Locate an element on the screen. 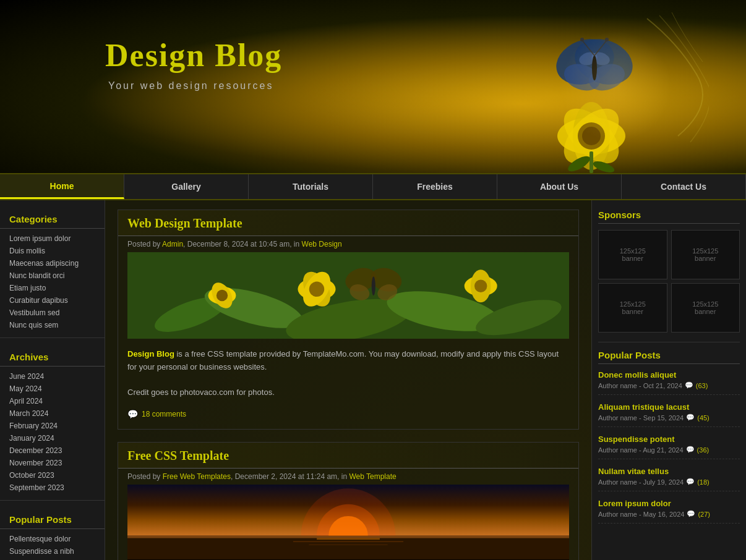  post-1-body-strong: Design Blog is located at coordinates (151, 354).